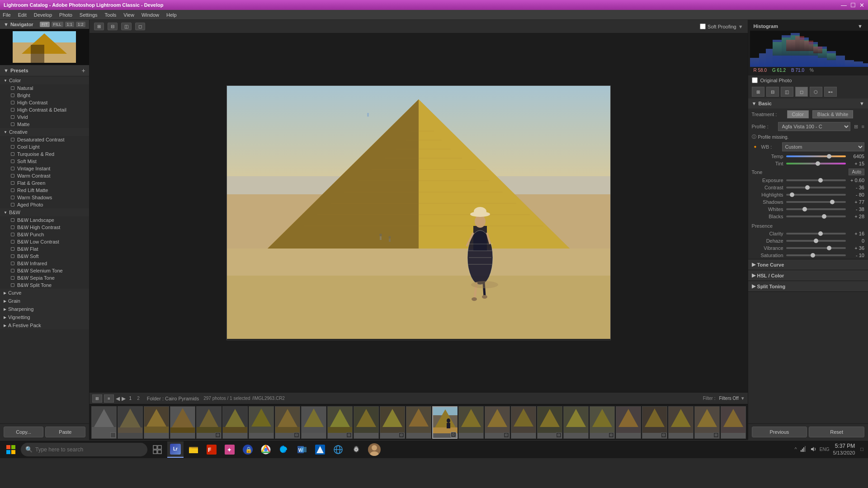 The width and height of the screenshot is (868, 488). Describe the element at coordinates (792, 195) in the screenshot. I see `highlights-thumb` at that location.